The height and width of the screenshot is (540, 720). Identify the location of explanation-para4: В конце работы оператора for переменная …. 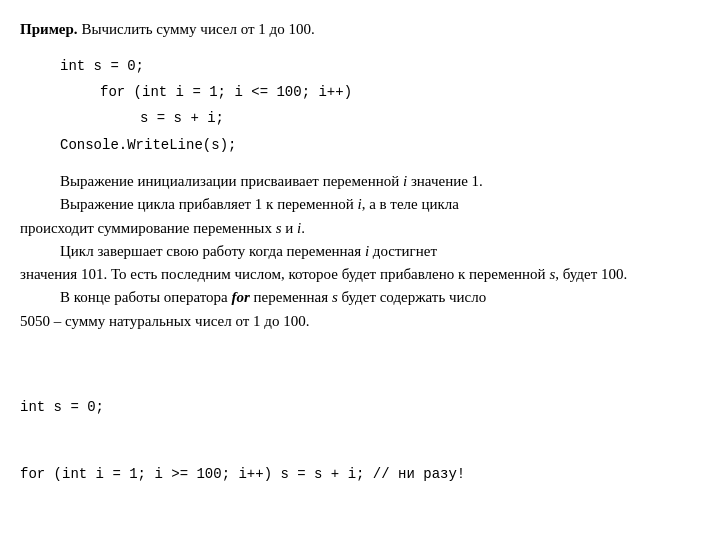
(360, 298).